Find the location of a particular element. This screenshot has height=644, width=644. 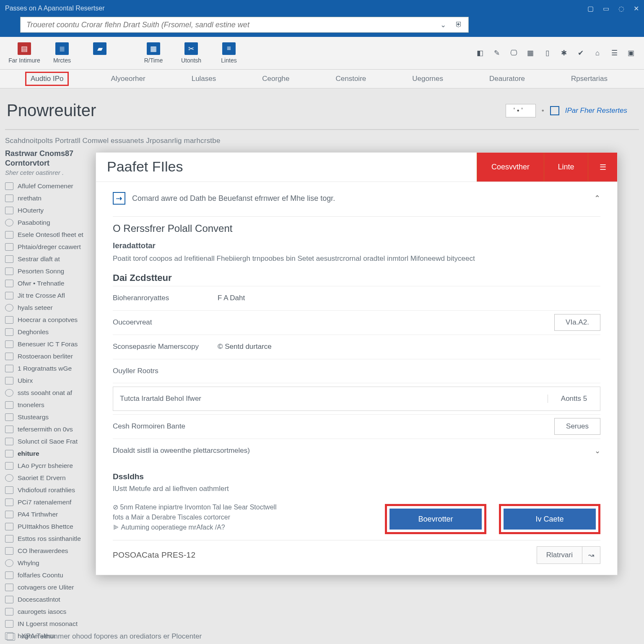

title-bar: Passes on A Apanontal Resertser ▢ ▭ ◌ ✕ is located at coordinates (322, 8).